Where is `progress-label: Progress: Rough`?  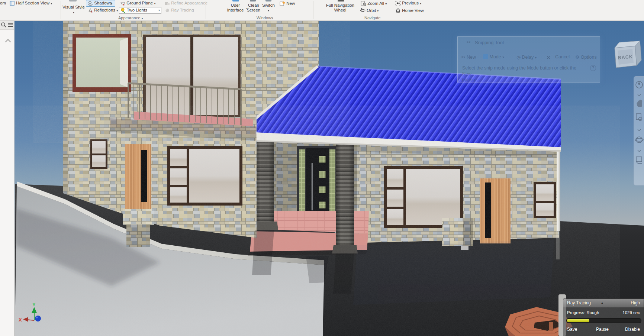
progress-label: Progress: Rough is located at coordinates (583, 313).